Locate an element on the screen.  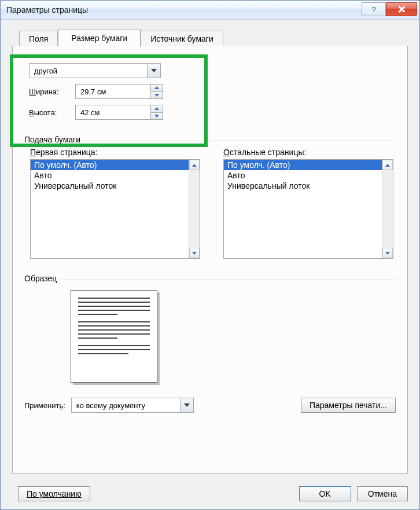
dialog-footer: По умолчанию OK Отмена is located at coordinates (210, 494).